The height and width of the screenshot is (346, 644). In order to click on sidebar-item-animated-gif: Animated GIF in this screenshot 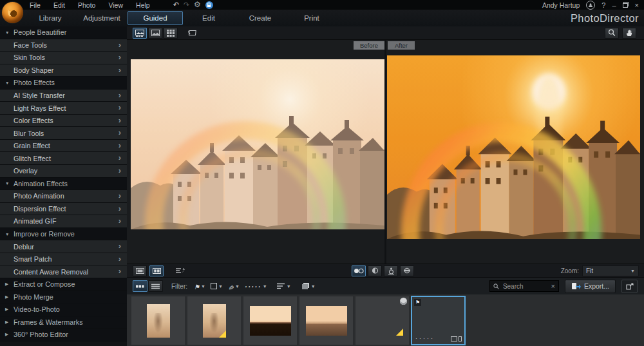, I will do `click(63, 222)`.